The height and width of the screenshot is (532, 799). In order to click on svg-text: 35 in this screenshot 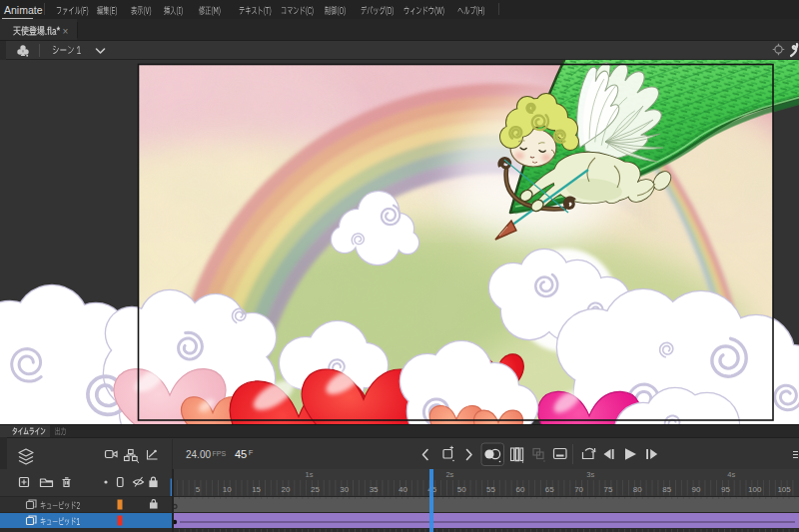, I will do `click(374, 489)`.